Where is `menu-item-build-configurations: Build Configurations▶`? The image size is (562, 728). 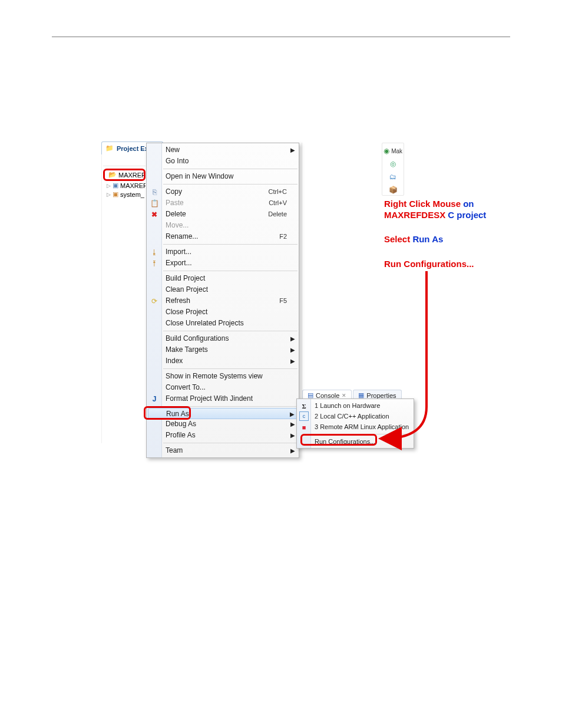
menu-item-build-configurations: Build Configurations▶ is located at coordinates (223, 338).